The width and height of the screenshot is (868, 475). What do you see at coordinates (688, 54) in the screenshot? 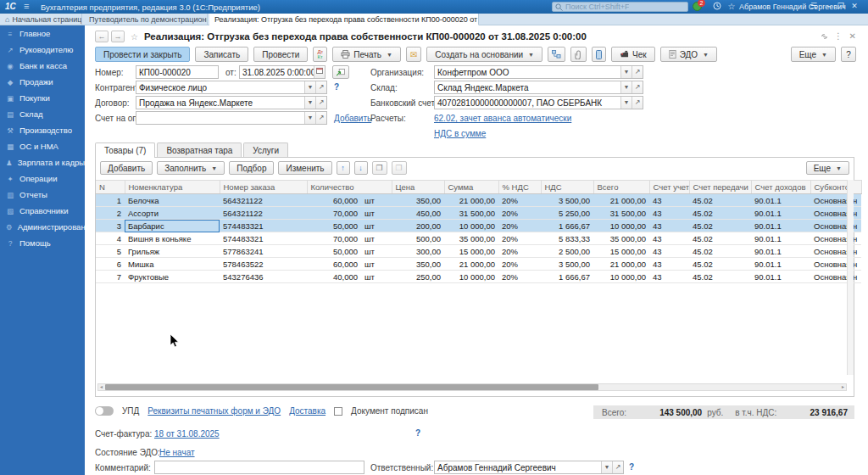
I see `edo-button: ЭДО▼` at bounding box center [688, 54].